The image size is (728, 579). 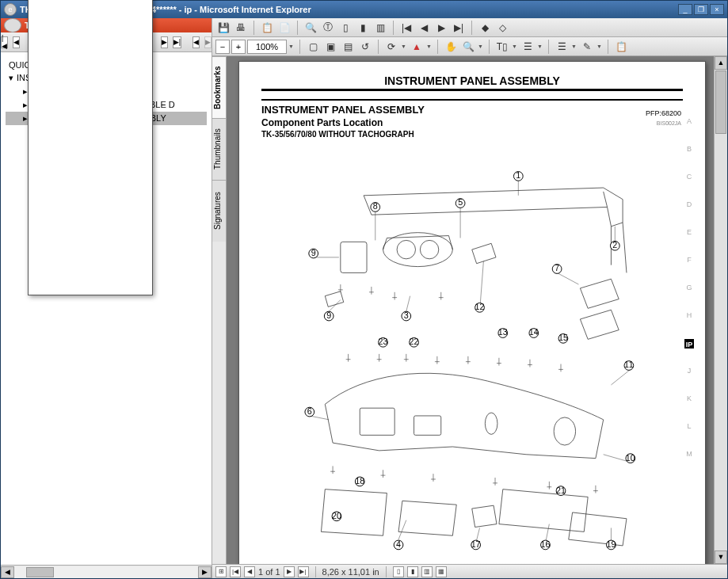 What do you see at coordinates (106, 43) in the screenshot?
I see `toc-nav: |◀ ◀ 9 of 16 ▶ ▶| ◀ ▶` at bounding box center [106, 43].